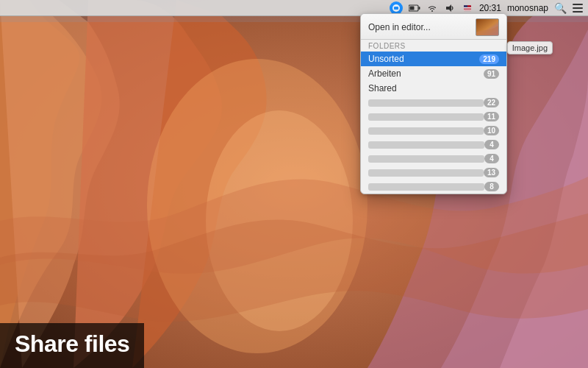 This screenshot has width=588, height=368. Describe the element at coordinates (434, 26) in the screenshot. I see `popup-header: Open in editor...` at that location.